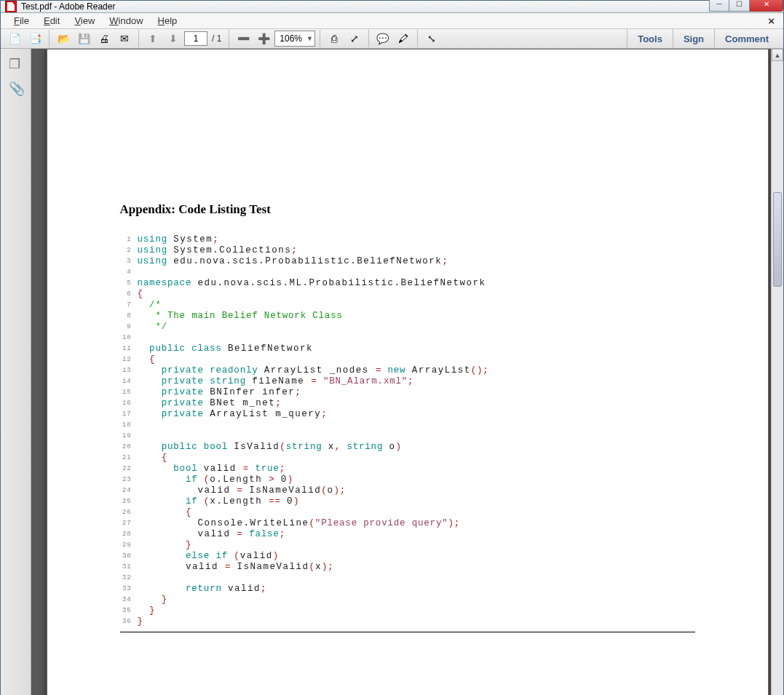 Image resolution: width=784 pixels, height=695 pixels. What do you see at coordinates (740, 6) in the screenshot?
I see `maximize-button: ☐` at bounding box center [740, 6].